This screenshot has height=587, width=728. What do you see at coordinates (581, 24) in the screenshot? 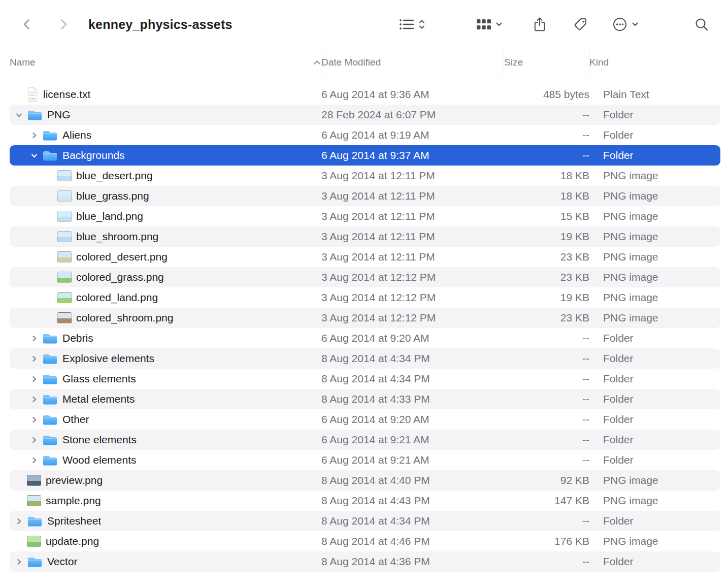
I see `tags-button` at bounding box center [581, 24].